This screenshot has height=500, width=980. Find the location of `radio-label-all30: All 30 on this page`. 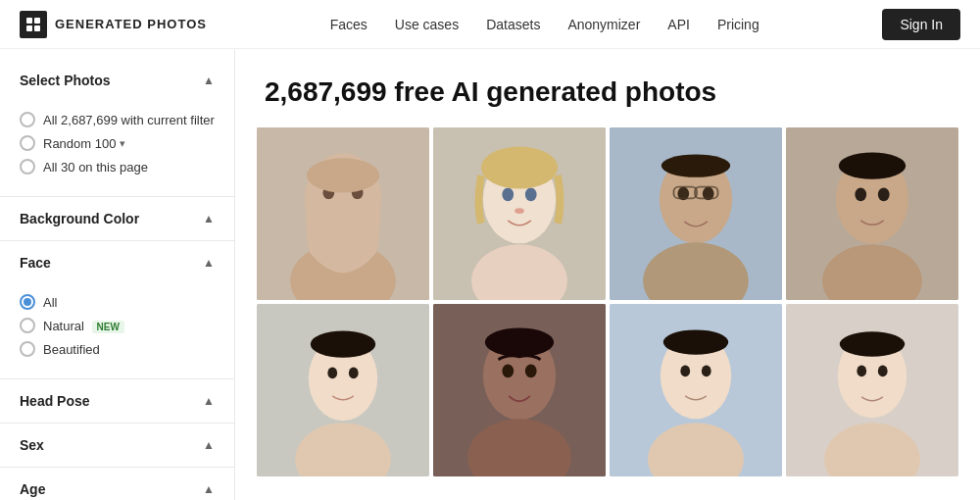

radio-label-all30: All 30 on this page is located at coordinates (96, 167).